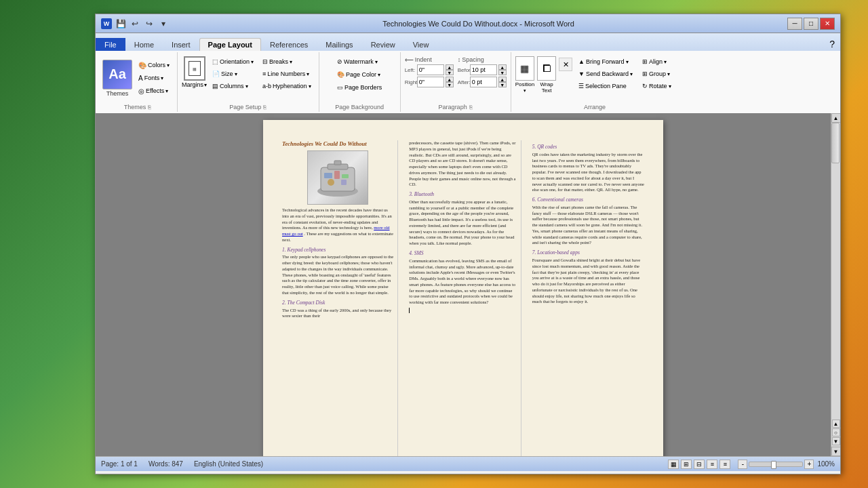  What do you see at coordinates (340, 87) in the screenshot?
I see `page-borders-icon: ▭` at bounding box center [340, 87].